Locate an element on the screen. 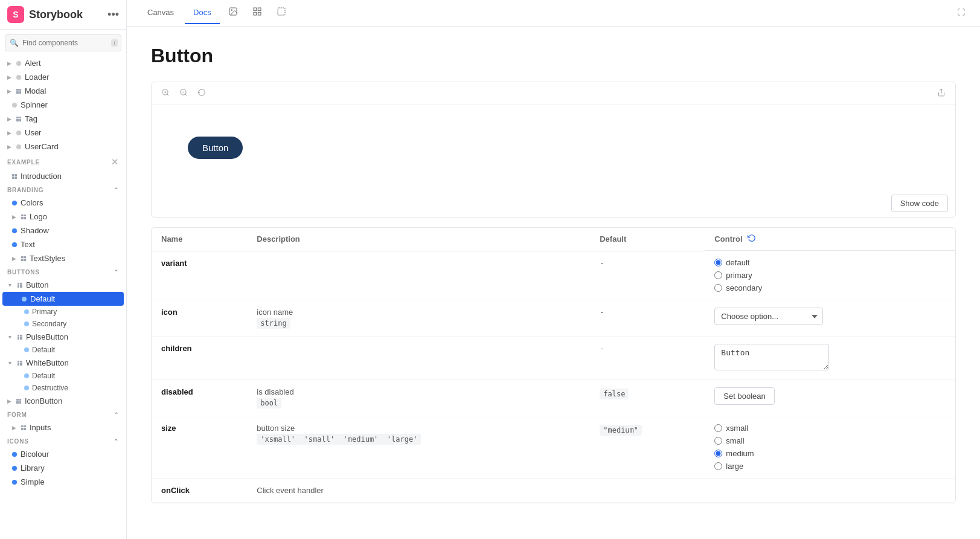 The height and width of the screenshot is (539, 980). size-radio-medium is located at coordinates (719, 453).